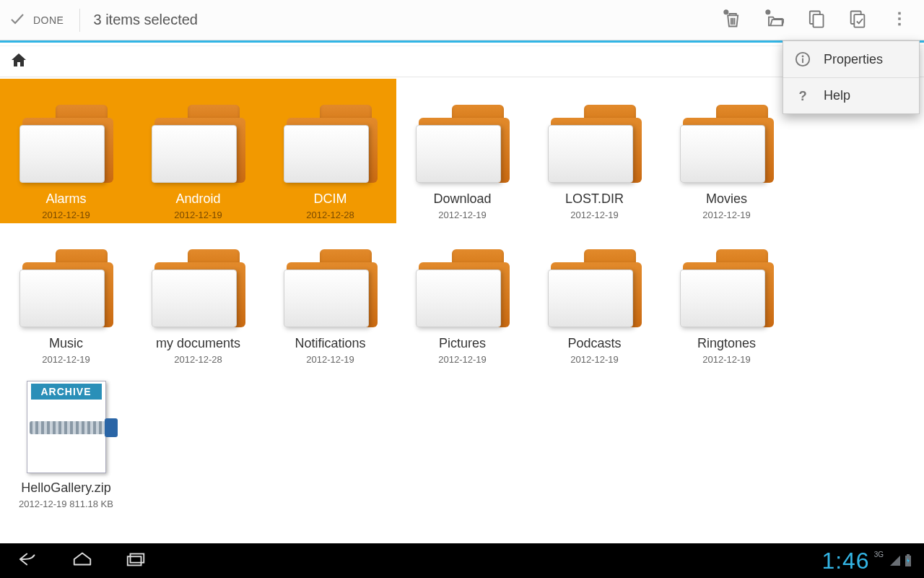 This screenshot has height=578, width=924. I want to click on file-name: Podcasts, so click(594, 344).